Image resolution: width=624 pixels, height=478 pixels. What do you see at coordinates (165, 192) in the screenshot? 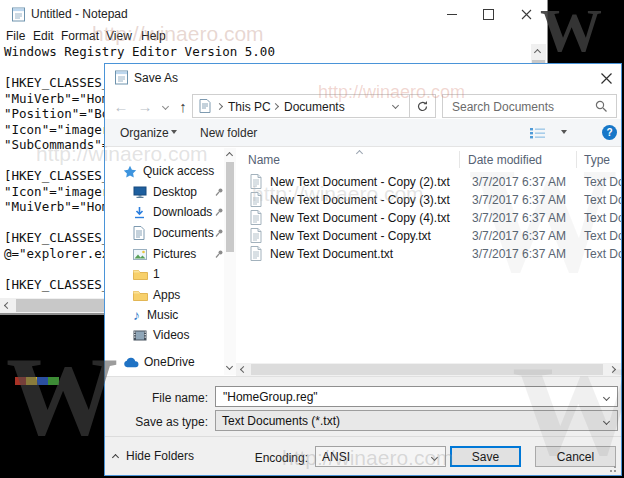
I see `sidebar-item-desktop: Desktop` at bounding box center [165, 192].